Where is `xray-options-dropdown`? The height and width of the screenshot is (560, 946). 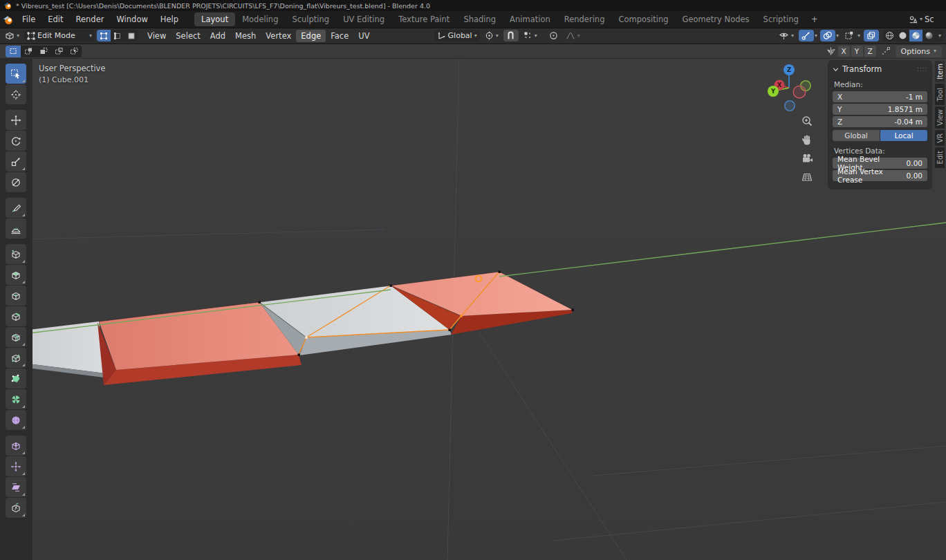
xray-options-dropdown is located at coordinates (849, 36).